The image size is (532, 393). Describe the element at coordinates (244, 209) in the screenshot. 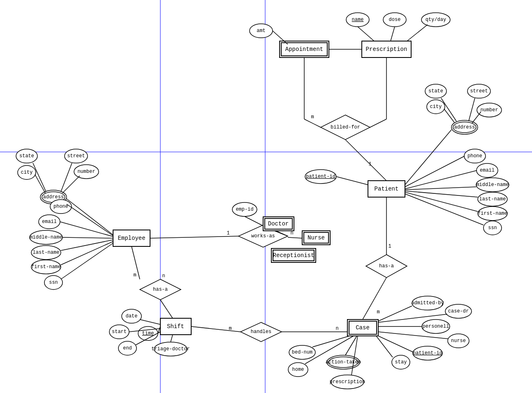

I see `attr-empid-text: emp-id` at that location.